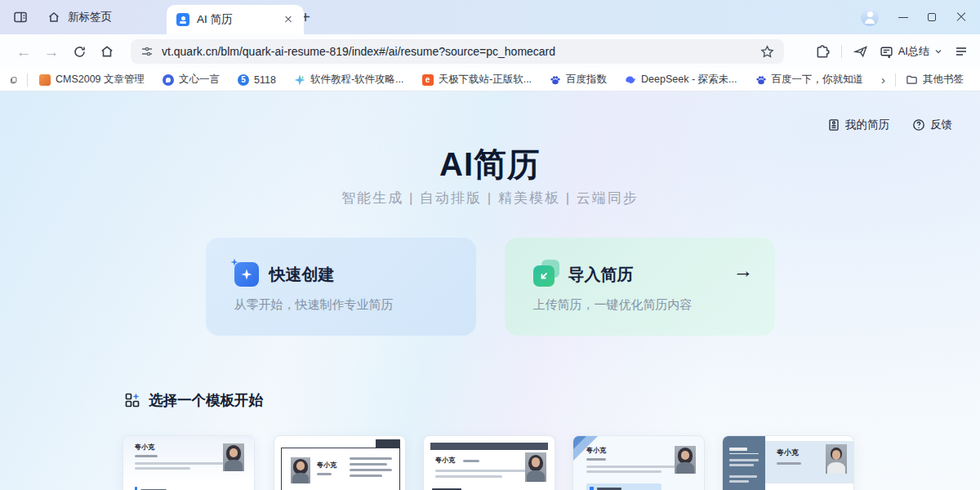 This screenshot has height=490, width=980. Describe the element at coordinates (344, 305) in the screenshot. I see `card-description: 从零开始，快速制作专业简历` at that location.